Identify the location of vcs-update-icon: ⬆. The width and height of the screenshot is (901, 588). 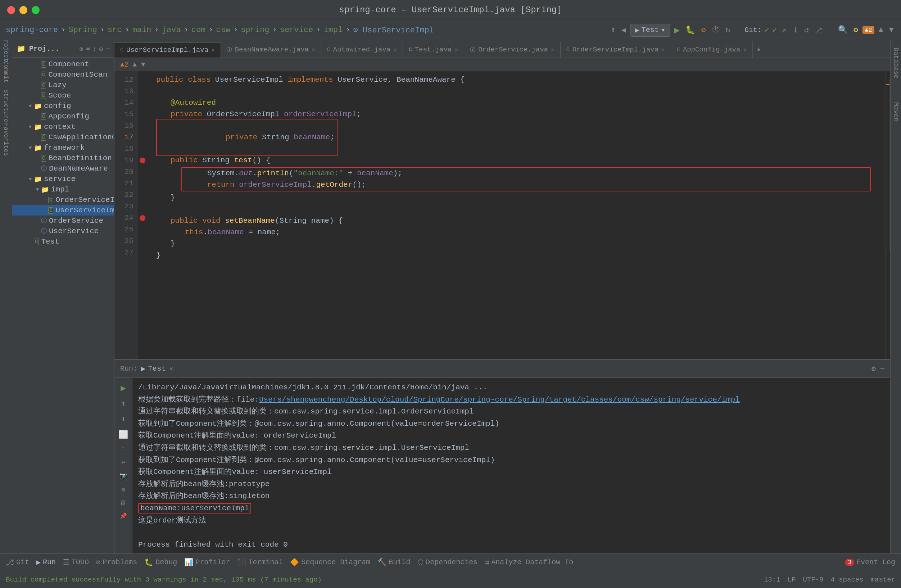
(613, 30).